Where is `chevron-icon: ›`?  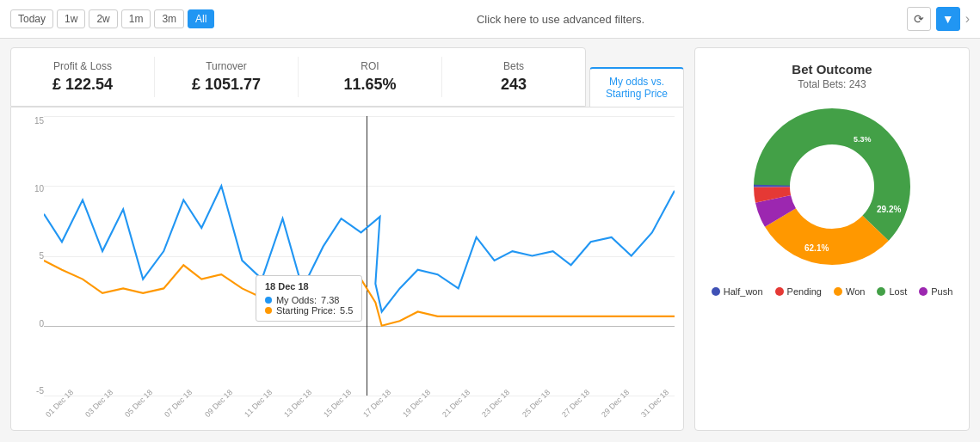
chevron-icon: › is located at coordinates (967, 19).